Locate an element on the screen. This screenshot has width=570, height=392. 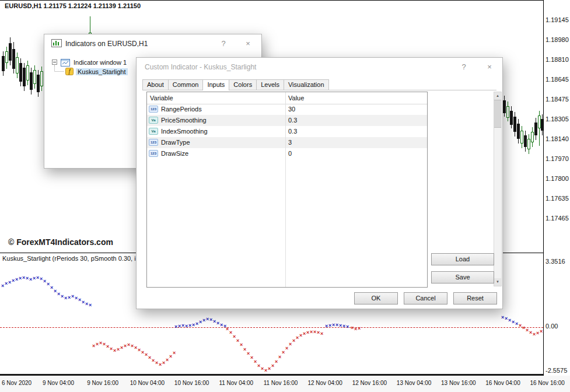
param-row-rangeperiods: 123RangePeriods30 is located at coordinates (287, 110).